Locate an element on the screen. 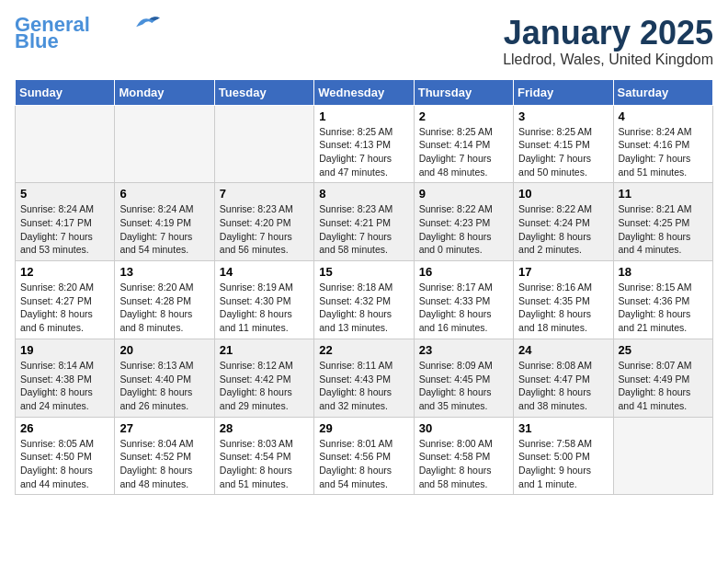  calendar-cell: 14Sunrise: 8:19 AM Sunset: 4:30 PM Dayli… is located at coordinates (264, 300).